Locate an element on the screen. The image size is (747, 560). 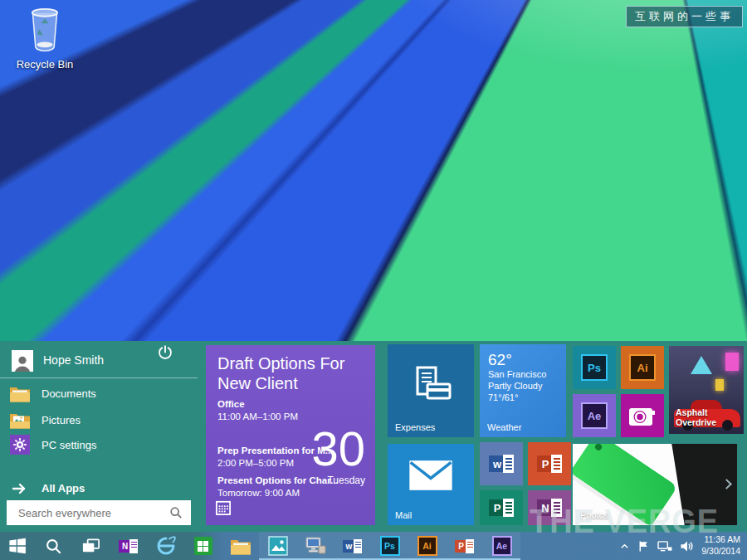
weather-city: San Francisco is located at coordinates (527, 375).